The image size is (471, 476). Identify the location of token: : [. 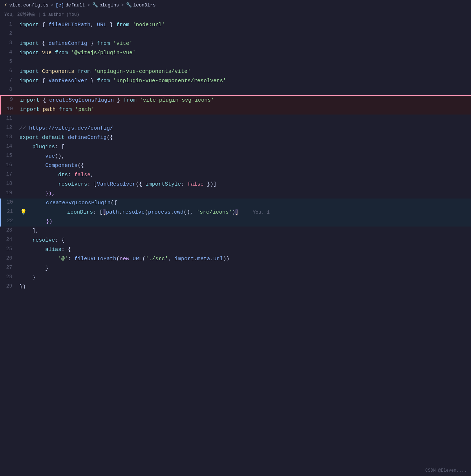
(98, 213).